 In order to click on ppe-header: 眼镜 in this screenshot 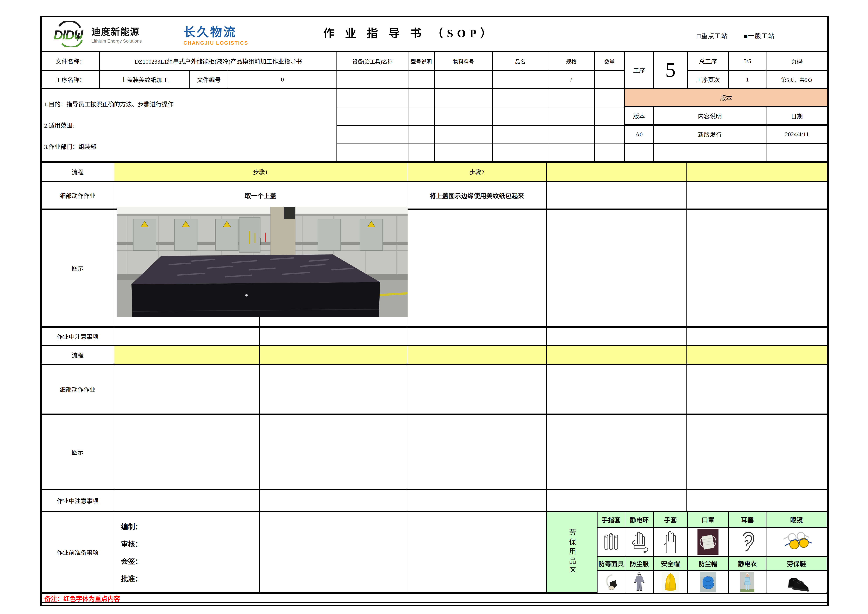, I will do `click(796, 520)`.